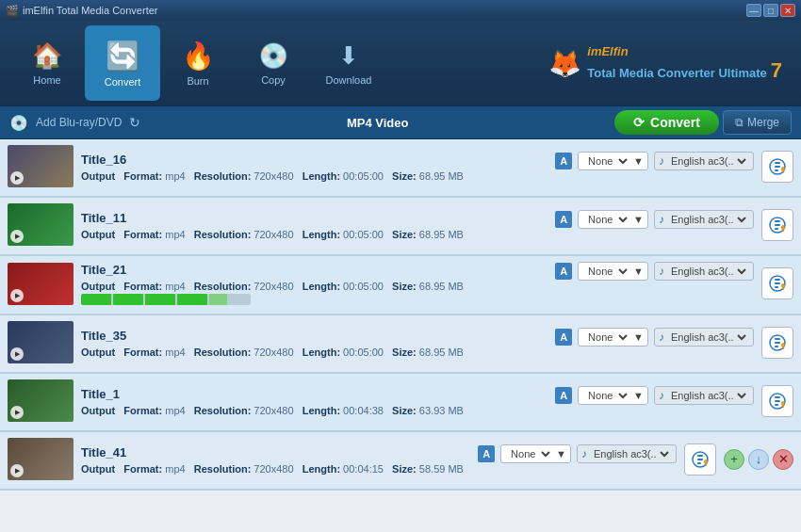 This screenshot has height=532, width=801. What do you see at coordinates (135, 122) in the screenshot?
I see `refresh-icon: ↻` at bounding box center [135, 122].